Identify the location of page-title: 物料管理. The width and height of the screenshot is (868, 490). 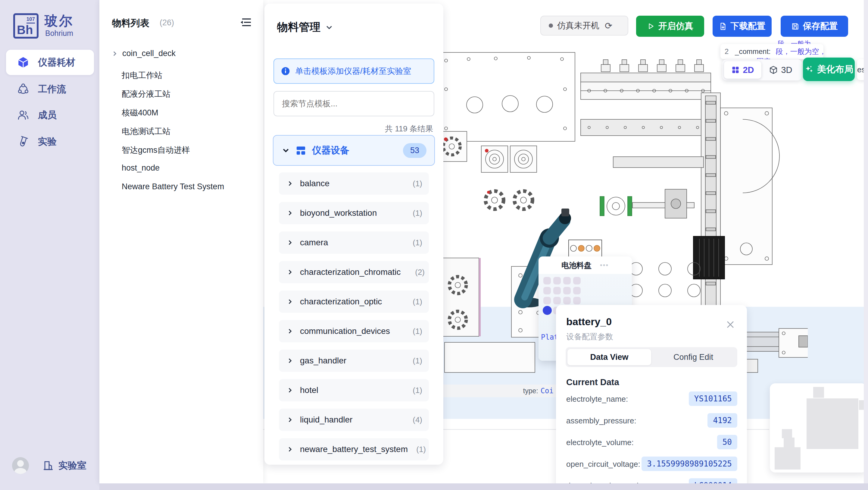
(299, 27).